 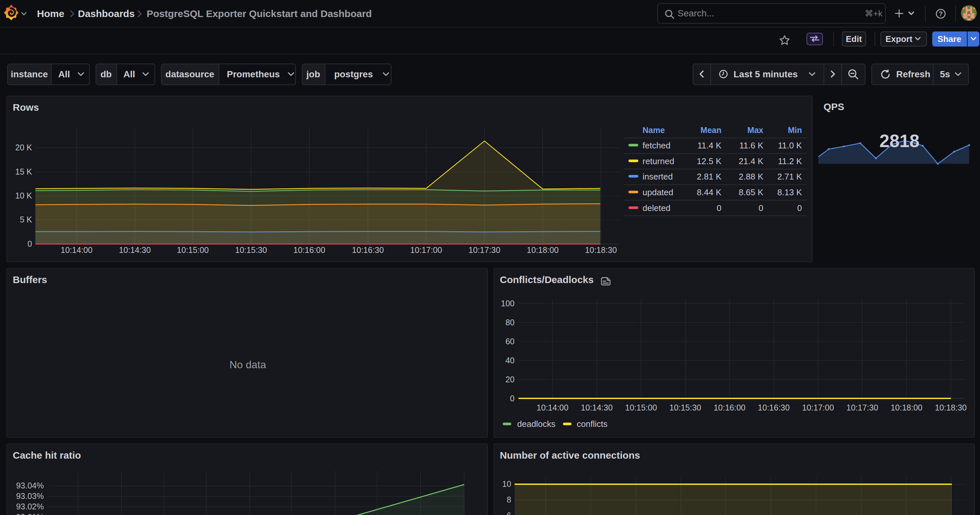 What do you see at coordinates (658, 192) in the screenshot?
I see `svg-text: updated` at bounding box center [658, 192].